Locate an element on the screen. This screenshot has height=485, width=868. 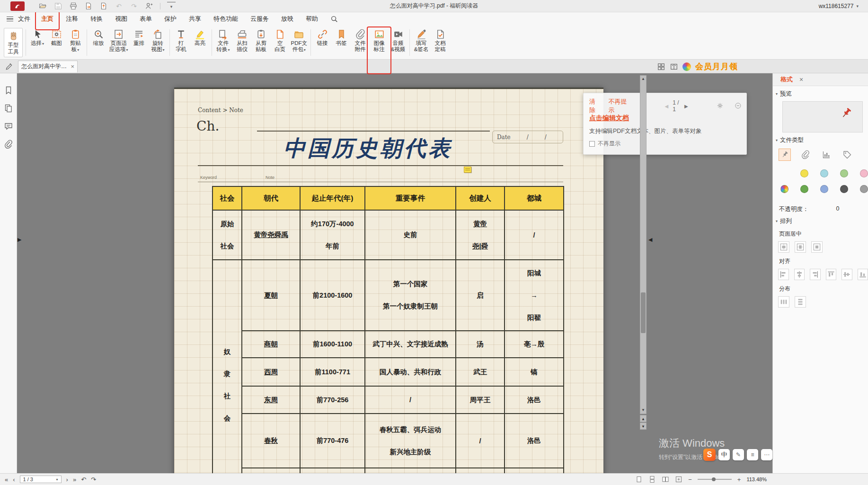
zoom-out-icon: − is located at coordinates (690, 480).